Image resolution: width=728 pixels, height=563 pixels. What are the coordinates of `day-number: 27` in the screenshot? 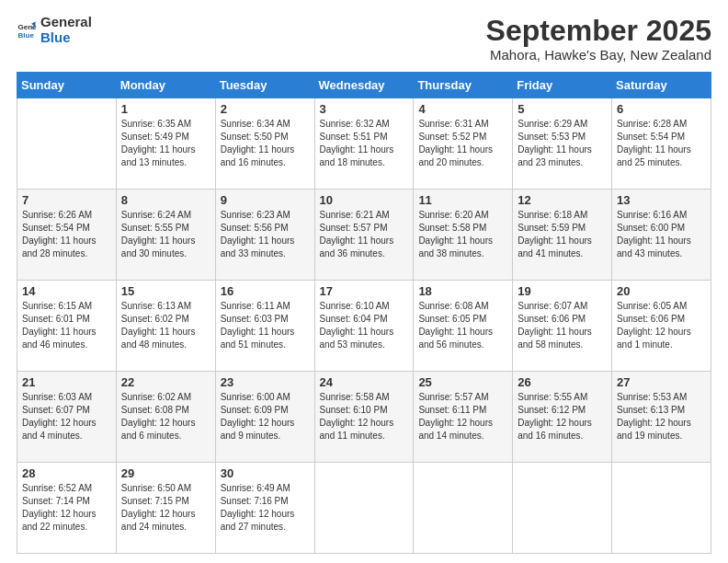 It's located at (662, 383).